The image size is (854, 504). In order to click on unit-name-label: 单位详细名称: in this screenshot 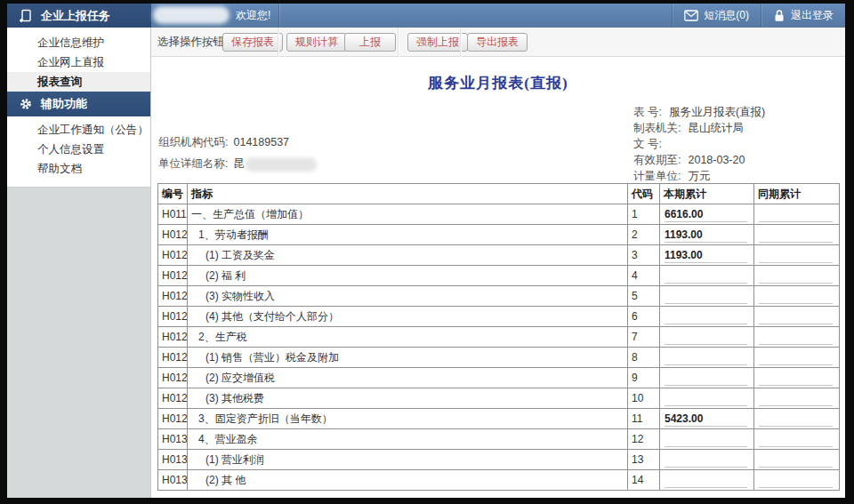, I will do `click(193, 164)`.